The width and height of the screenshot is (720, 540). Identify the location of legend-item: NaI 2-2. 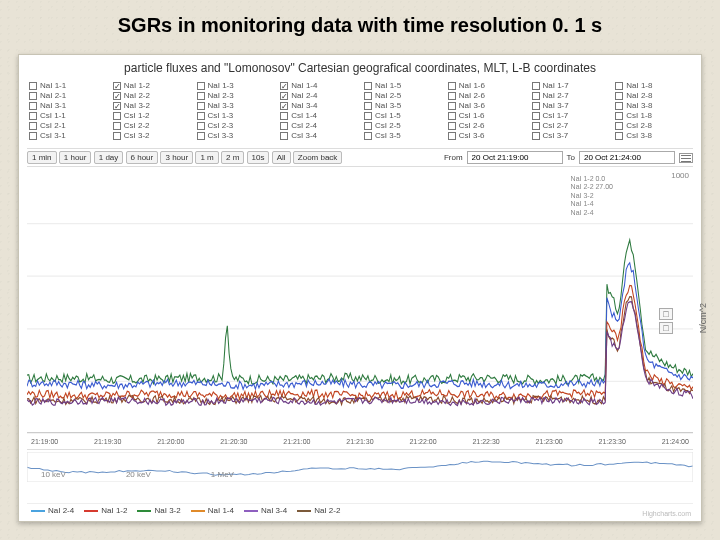
(151, 96).